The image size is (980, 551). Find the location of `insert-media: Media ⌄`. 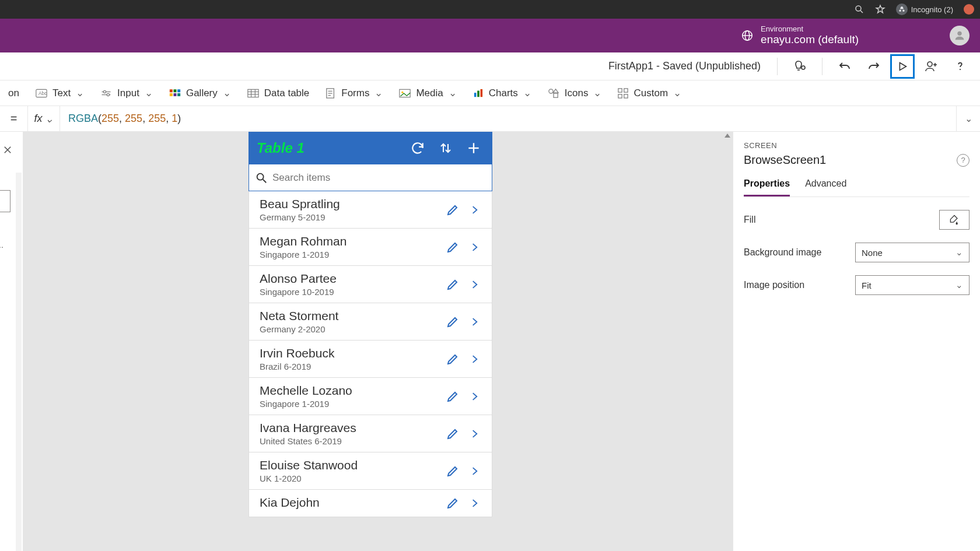

insert-media: Media ⌄ is located at coordinates (428, 93).